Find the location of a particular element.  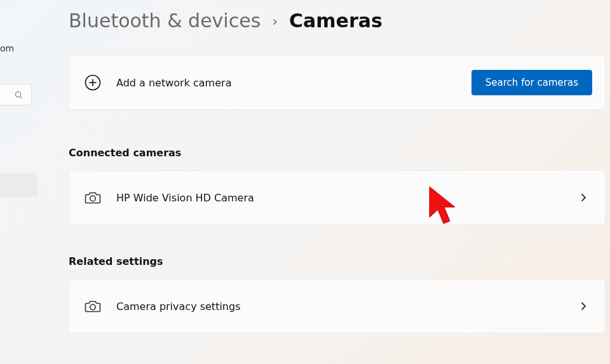

camera-privacy-label: Camera privacy settings is located at coordinates (347, 306).